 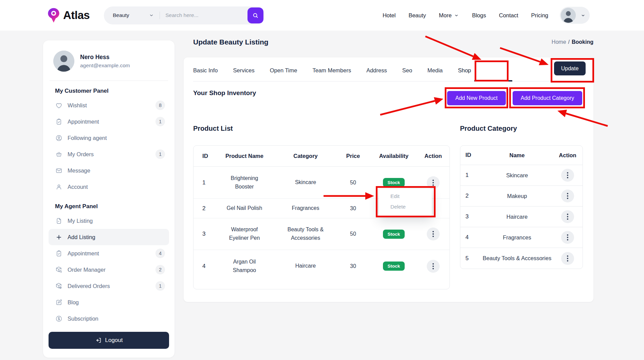 I want to click on count-badge: 2, so click(x=160, y=270).